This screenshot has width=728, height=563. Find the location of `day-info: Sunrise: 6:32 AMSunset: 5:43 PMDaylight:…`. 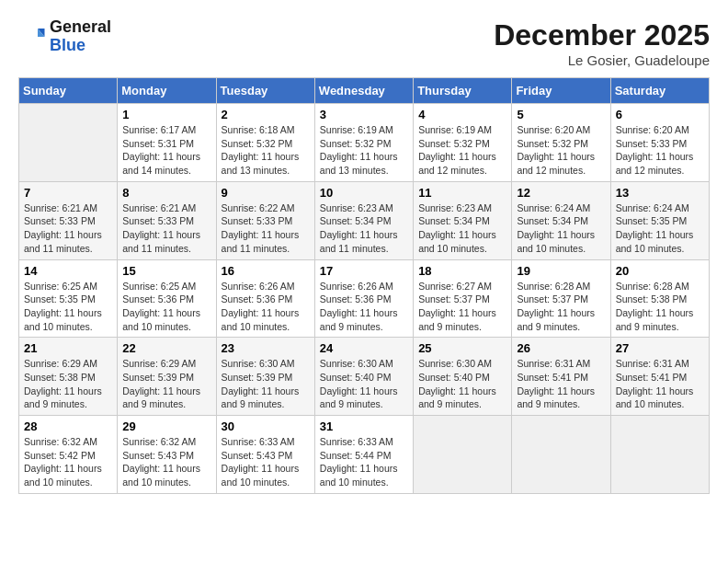

day-info: Sunrise: 6:32 AMSunset: 5:43 PMDaylight:… is located at coordinates (166, 462).